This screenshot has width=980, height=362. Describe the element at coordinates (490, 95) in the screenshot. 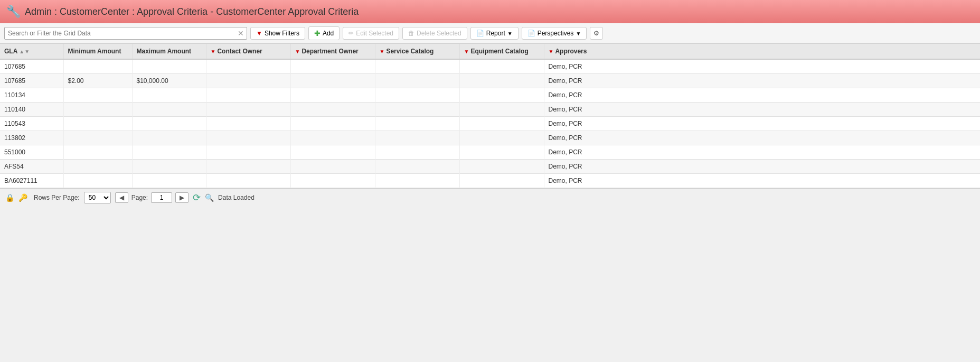

I see `table-row: 110134Demo, PCR` at that location.